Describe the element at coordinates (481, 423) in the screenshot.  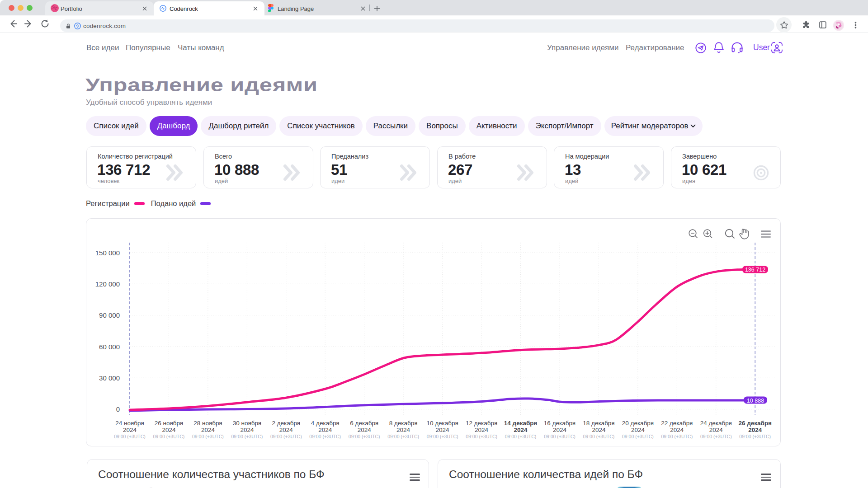
I see `svg-text: 12 декабря` at that location.